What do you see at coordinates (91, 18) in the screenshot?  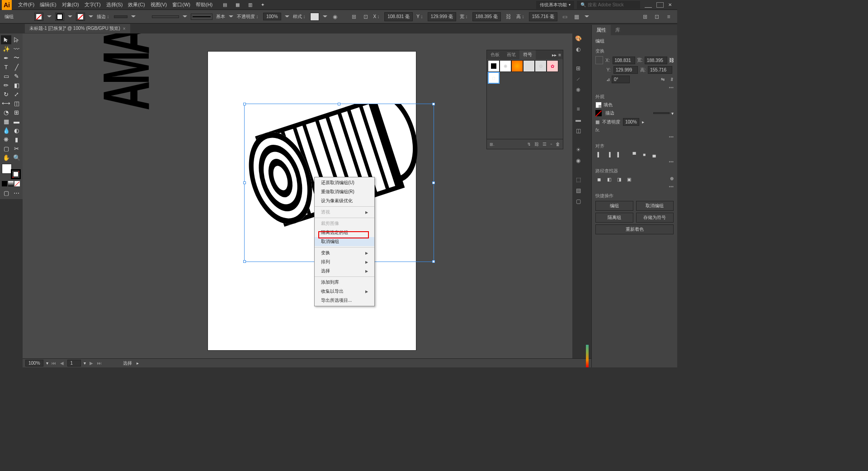 I see `stroke-color-dropdown-icon` at bounding box center [91, 18].